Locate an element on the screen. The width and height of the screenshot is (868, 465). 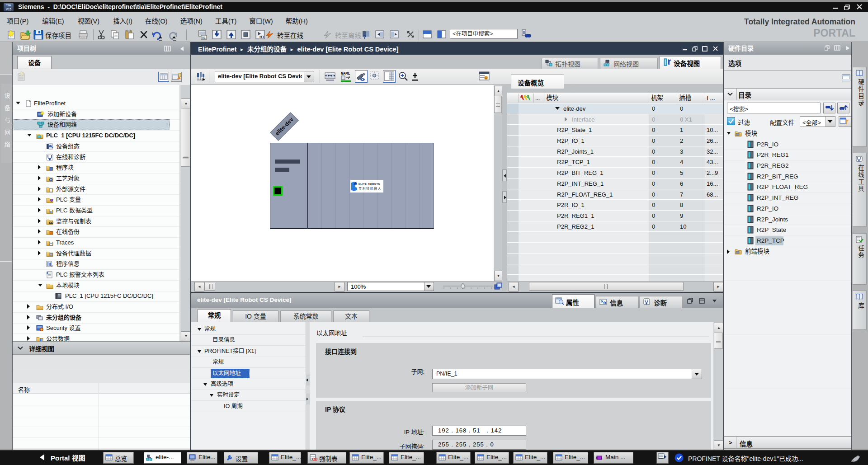
svg-text: NAME is located at coordinates (345, 74).